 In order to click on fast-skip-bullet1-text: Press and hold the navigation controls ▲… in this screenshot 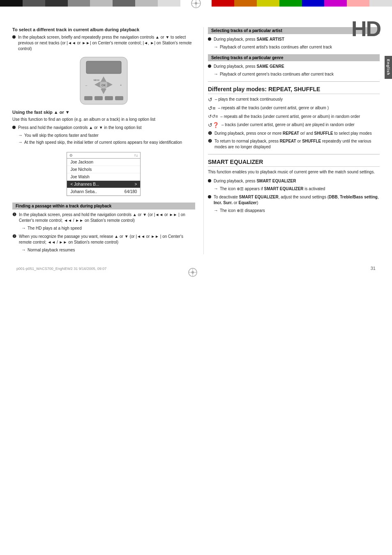, I will do `click(80, 128)`.